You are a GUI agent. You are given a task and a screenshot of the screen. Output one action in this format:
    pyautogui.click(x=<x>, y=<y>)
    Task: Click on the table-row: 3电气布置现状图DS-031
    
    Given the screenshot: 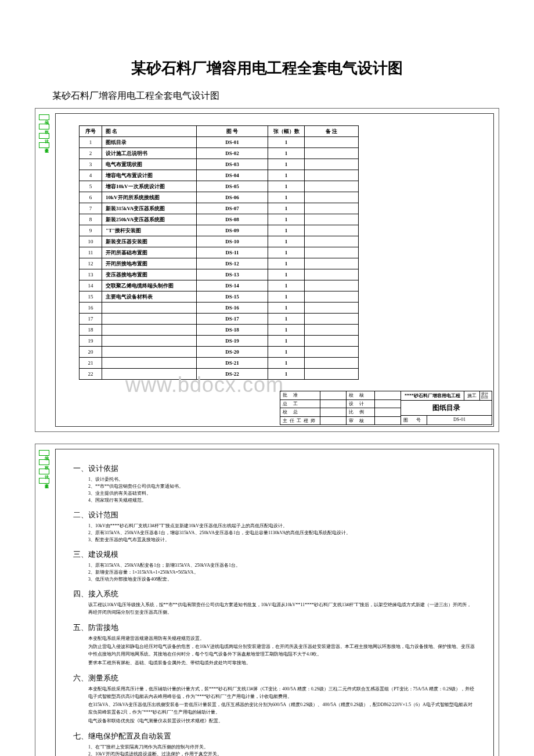 What is the action you would take?
    pyautogui.click(x=219, y=165)
    